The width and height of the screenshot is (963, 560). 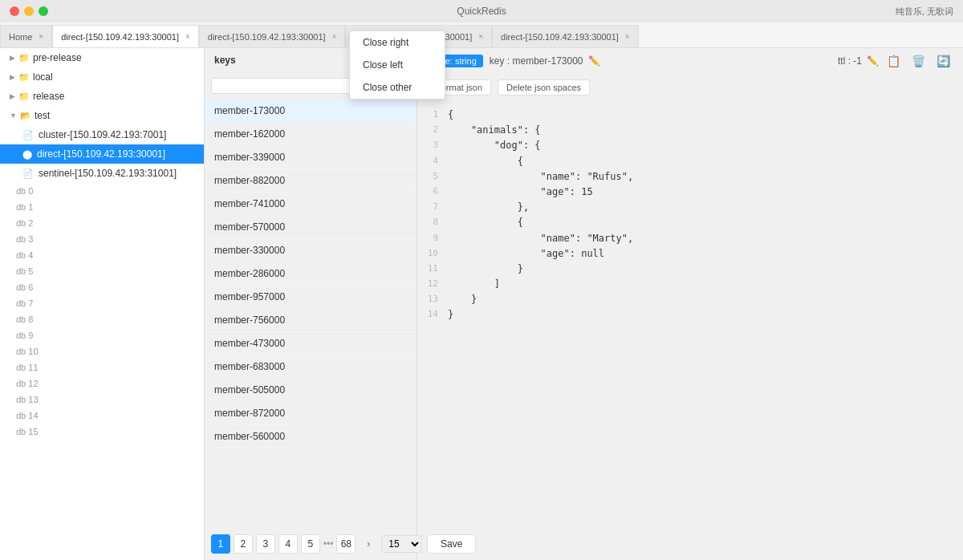 What do you see at coordinates (873, 61) in the screenshot?
I see `ttl-edit-icon: ✏️` at bounding box center [873, 61].